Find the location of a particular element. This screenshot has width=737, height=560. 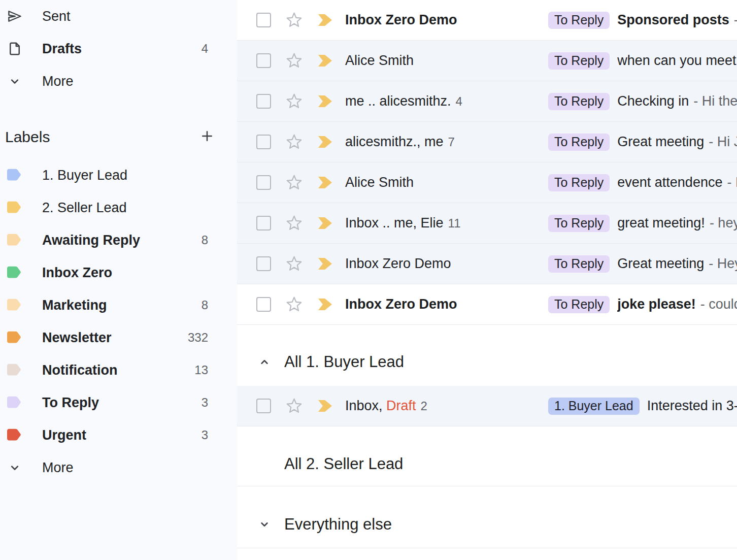

sidebar-item-more: More is located at coordinates (119, 81).